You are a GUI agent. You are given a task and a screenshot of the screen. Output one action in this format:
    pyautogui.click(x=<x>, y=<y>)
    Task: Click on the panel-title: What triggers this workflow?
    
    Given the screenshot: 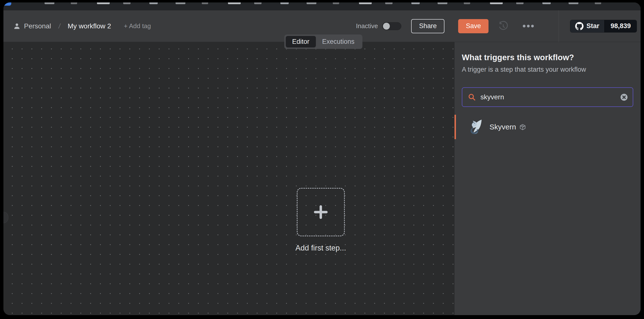 What is the action you would take?
    pyautogui.click(x=548, y=57)
    